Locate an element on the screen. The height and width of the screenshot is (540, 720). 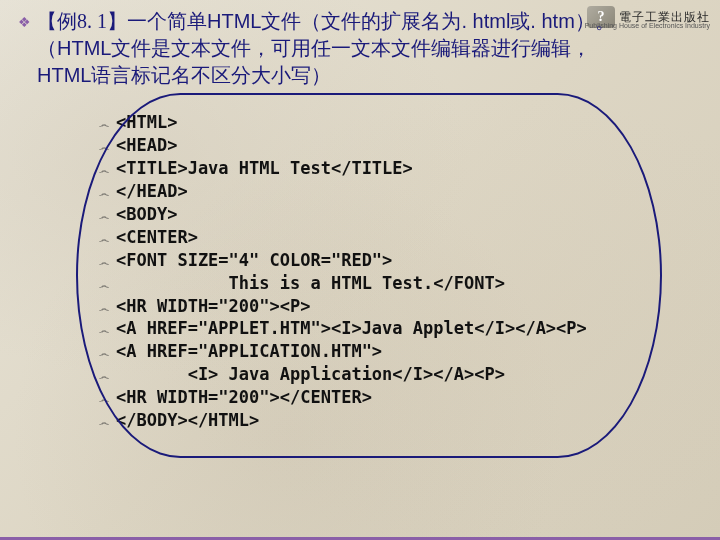
t1f: . htm is located at coordinates (552, 21).